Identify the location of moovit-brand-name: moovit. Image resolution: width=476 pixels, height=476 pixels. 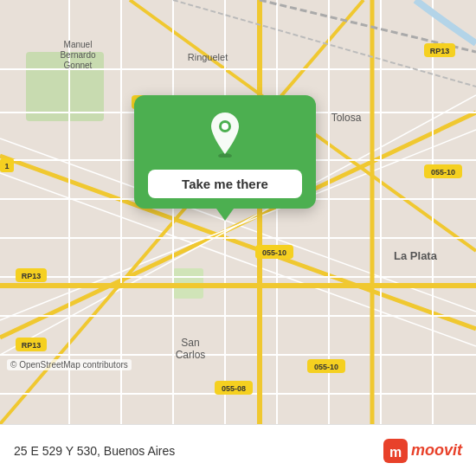
(436, 450).